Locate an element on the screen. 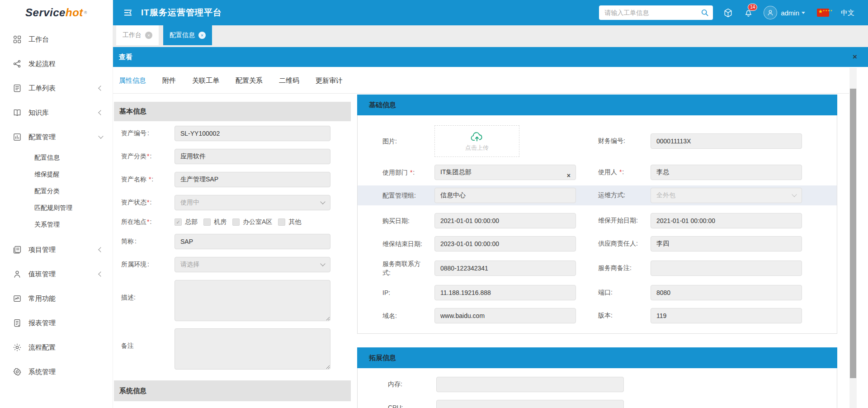 The width and height of the screenshot is (868, 408). field-row-asset-no: 资产编号: is located at coordinates (236, 133).